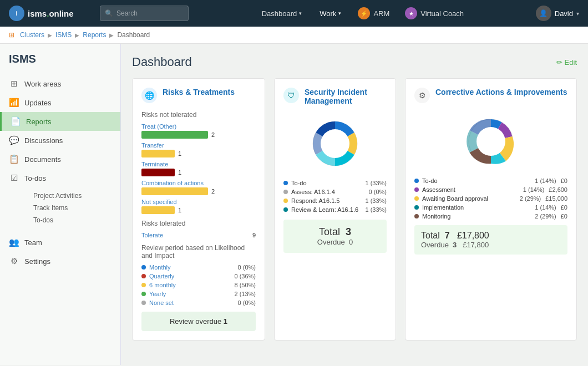 The image size is (588, 366). What do you see at coordinates (491, 190) in the screenshot?
I see `cai-legend-assessment: Assessment 1 (14%) £2,600` at bounding box center [491, 190].